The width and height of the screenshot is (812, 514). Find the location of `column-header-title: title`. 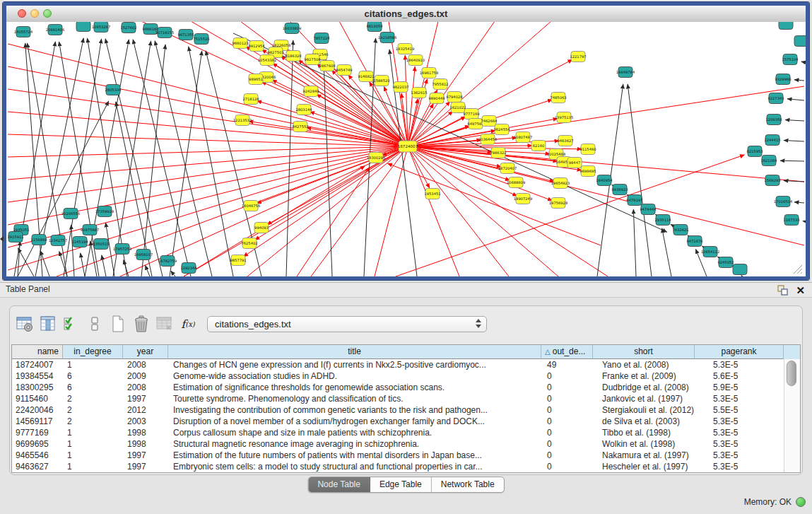

column-header-title: title is located at coordinates (355, 352).